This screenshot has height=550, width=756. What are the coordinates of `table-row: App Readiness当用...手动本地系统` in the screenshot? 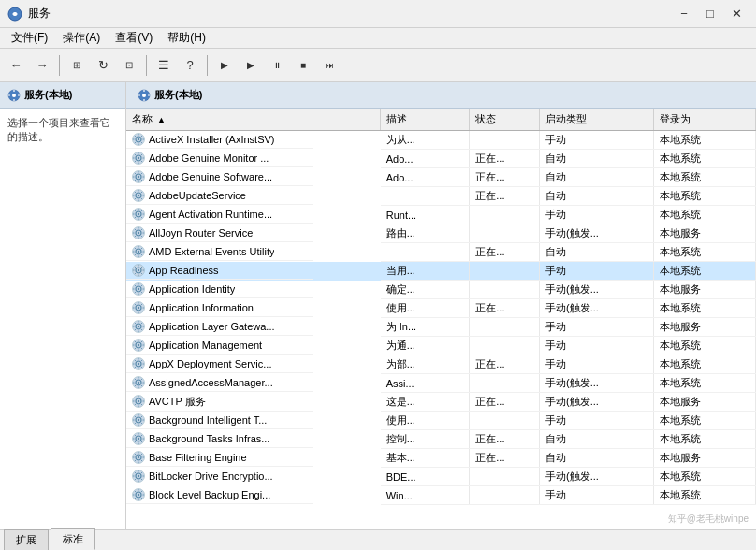 It's located at (442, 271).